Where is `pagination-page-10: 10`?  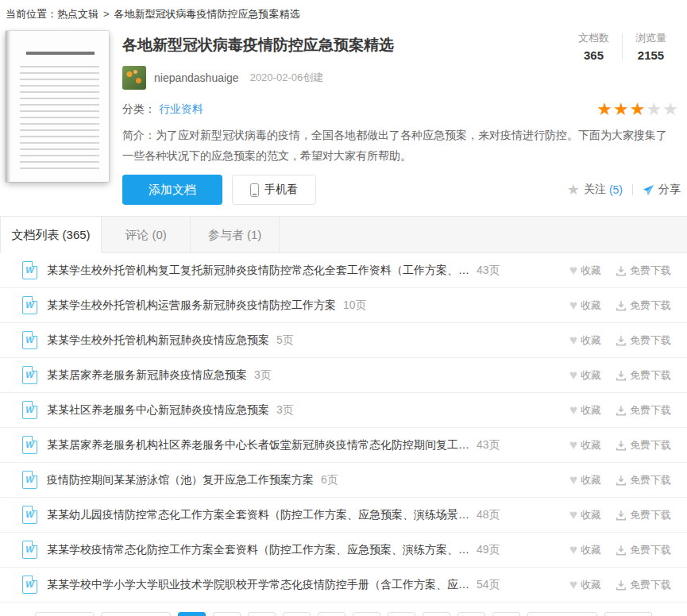
pagination-page-10: 10 is located at coordinates (507, 614).